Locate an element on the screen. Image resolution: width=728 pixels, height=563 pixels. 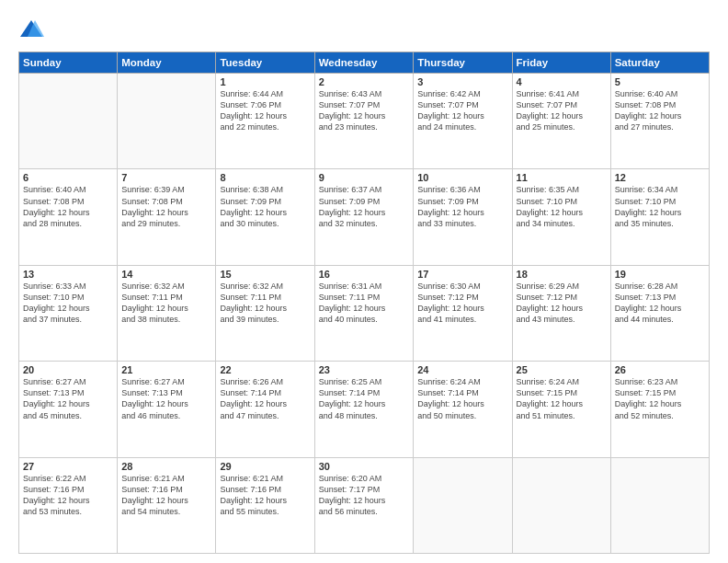
day-cell: 15Sunrise: 6:32 AM Sunset: 7:11 PM Dayli… is located at coordinates (265, 313).